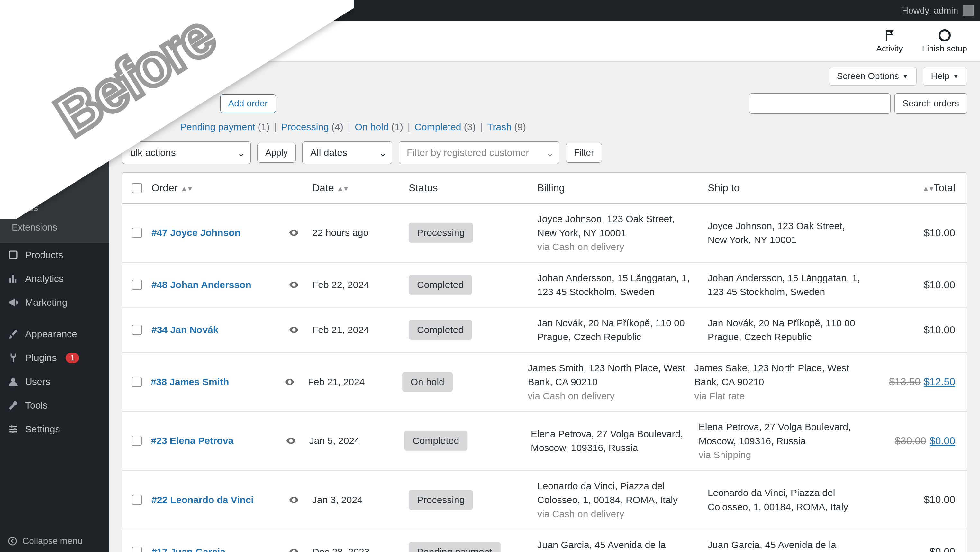 The height and width of the screenshot is (552, 980). Describe the element at coordinates (248, 103) in the screenshot. I see `add-order-button: Add order` at that location.